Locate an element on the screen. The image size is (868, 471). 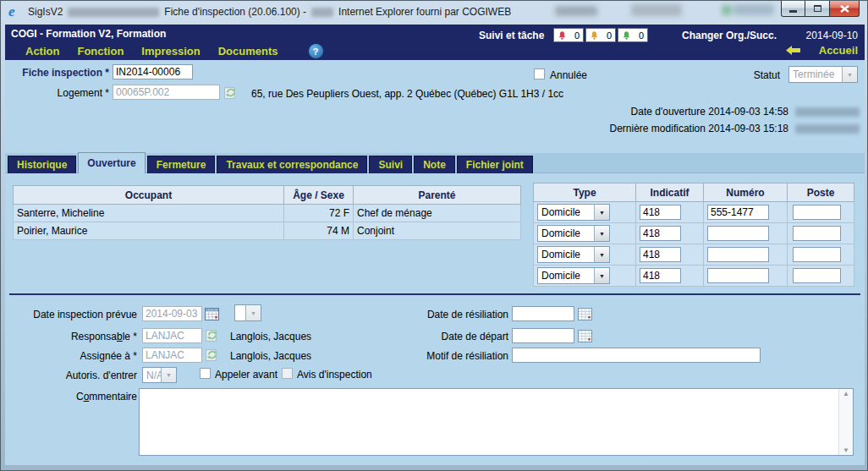
statut-select: Terminée ▼ is located at coordinates (823, 74).